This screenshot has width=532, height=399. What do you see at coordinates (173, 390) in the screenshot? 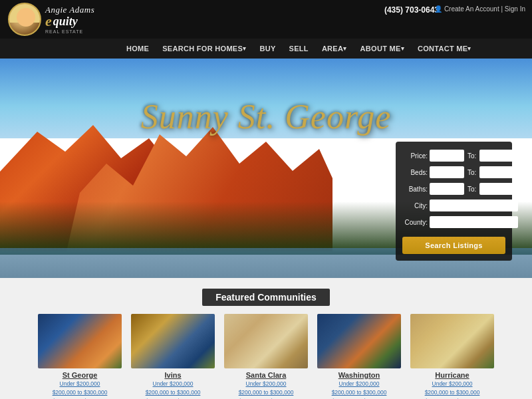
I see `ivins-links: Under $200,000 $200,000 to $300,000 $300…` at bounding box center [173, 390].